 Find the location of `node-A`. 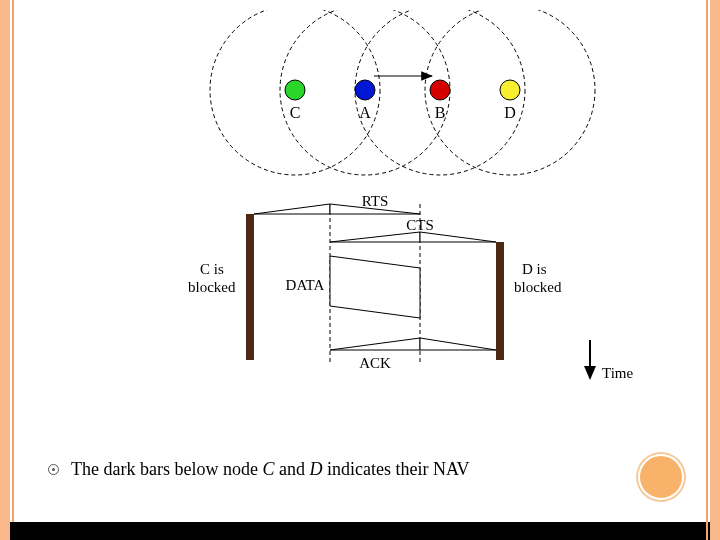

node-A is located at coordinates (365, 90).